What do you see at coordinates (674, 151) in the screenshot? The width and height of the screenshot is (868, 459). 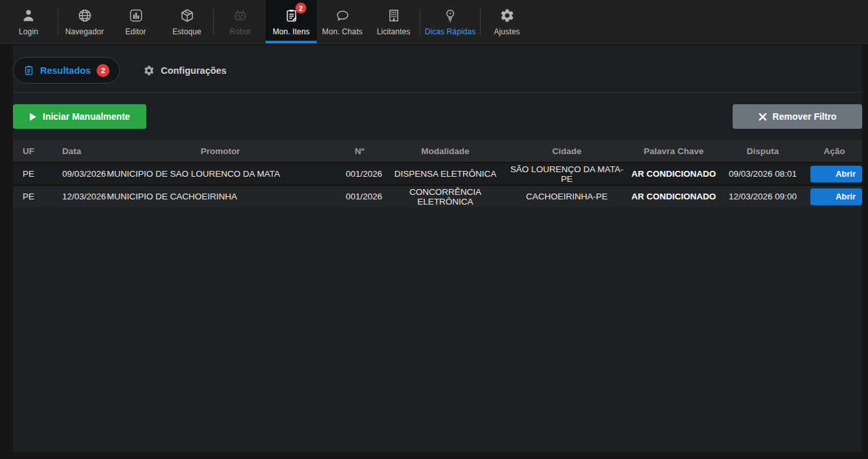 I see `column-header-palavra-chave: Palavra Chave` at bounding box center [674, 151].